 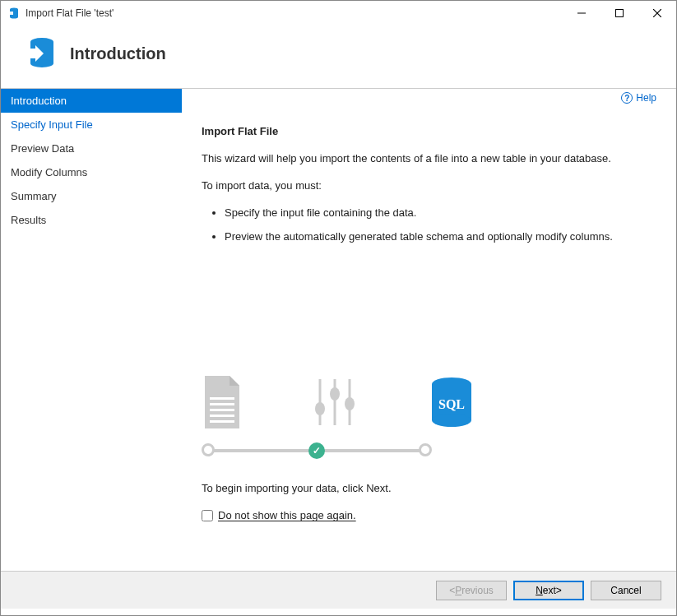 I want to click on sidebar-item-results: Results, so click(x=91, y=220).